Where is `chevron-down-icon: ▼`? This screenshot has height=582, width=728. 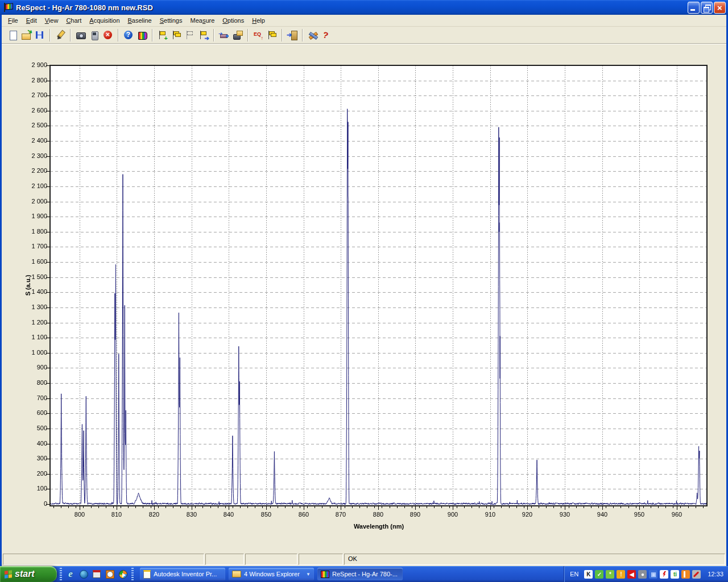
chevron-down-icon: ▼ is located at coordinates (308, 574).